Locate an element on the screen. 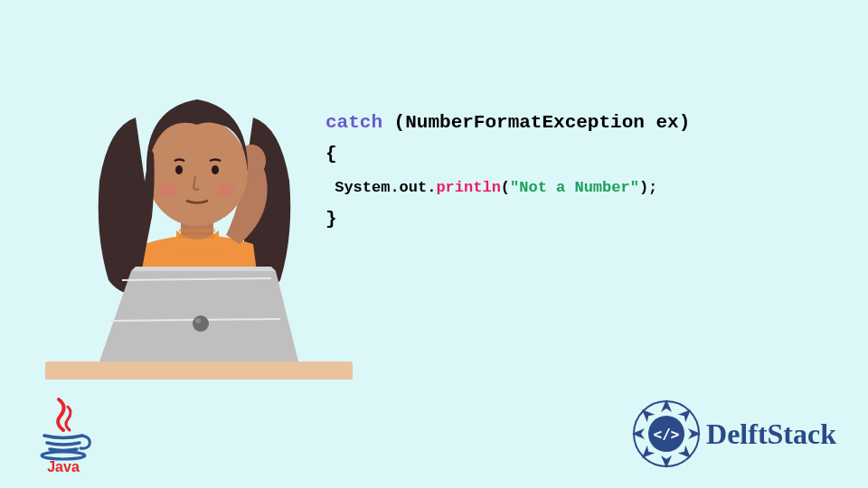 The image size is (868, 488). desk-surface is located at coordinates (199, 371).